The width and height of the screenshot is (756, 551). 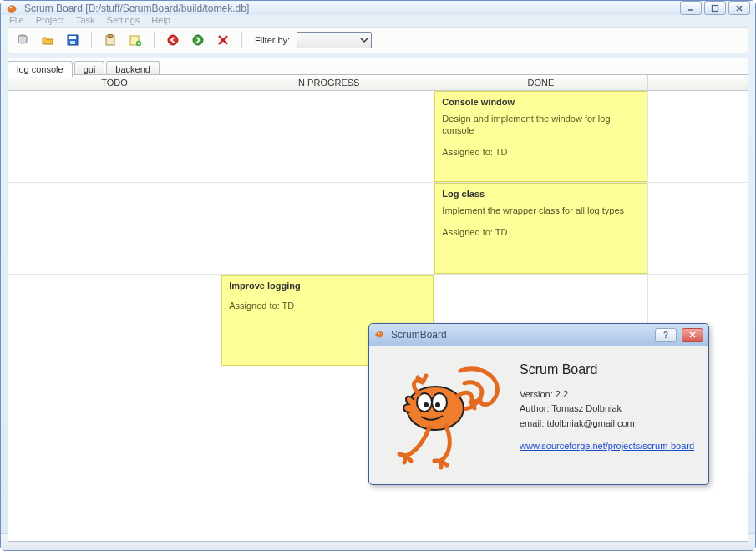 What do you see at coordinates (540, 125) in the screenshot?
I see `card-desc: Design and implement the window for log …` at bounding box center [540, 125].